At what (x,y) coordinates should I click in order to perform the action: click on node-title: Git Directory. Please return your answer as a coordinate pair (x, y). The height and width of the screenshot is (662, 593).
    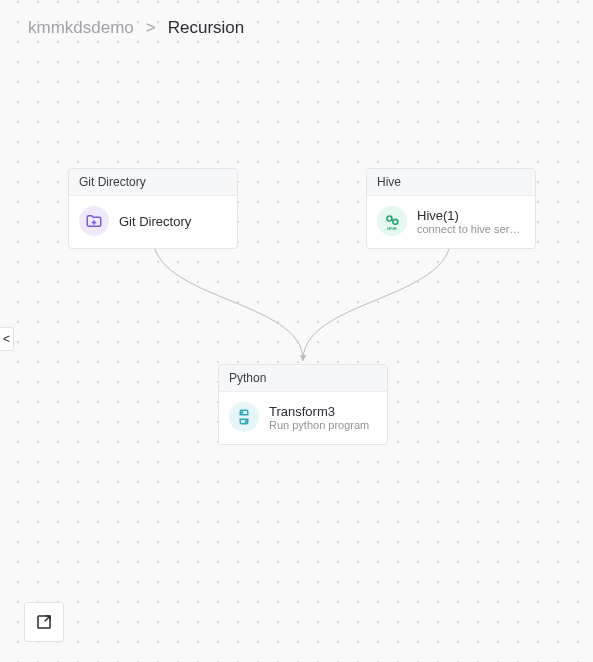
    Looking at the image, I should click on (155, 222).